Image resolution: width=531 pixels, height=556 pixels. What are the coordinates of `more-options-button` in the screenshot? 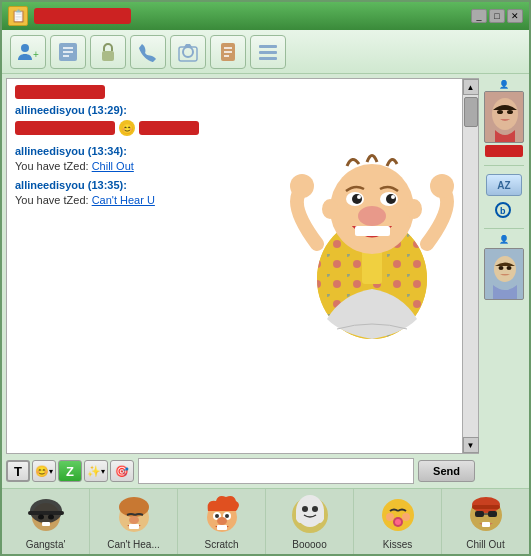 It's located at (268, 52).